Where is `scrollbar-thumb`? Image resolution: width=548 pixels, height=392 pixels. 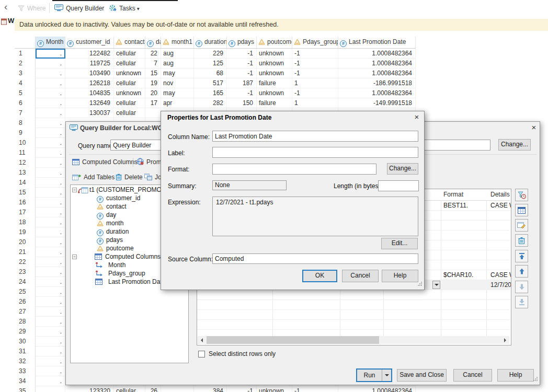 scrollbar-thumb is located at coordinates (293, 340).